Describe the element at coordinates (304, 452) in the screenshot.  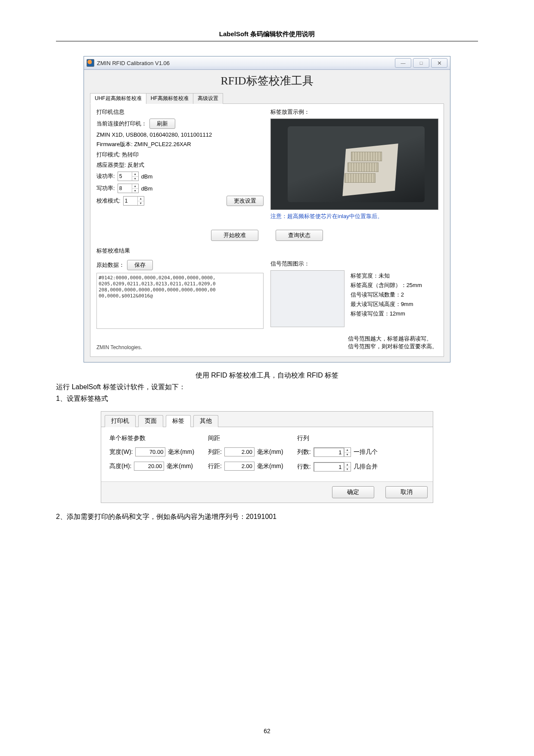
I see `cols-label: 列数:` at that location.